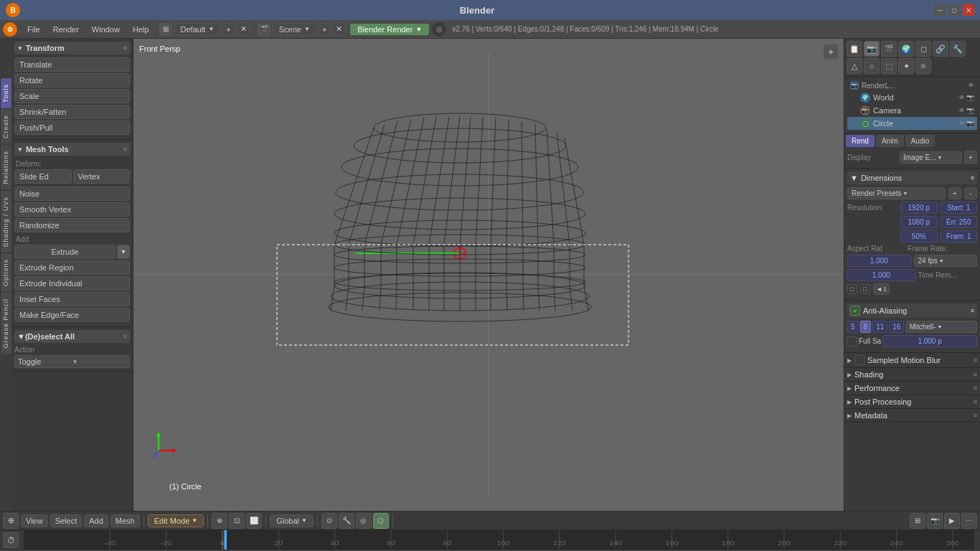 The height and width of the screenshot is (551, 980). I want to click on layout-add-btn: +, so click(228, 29).